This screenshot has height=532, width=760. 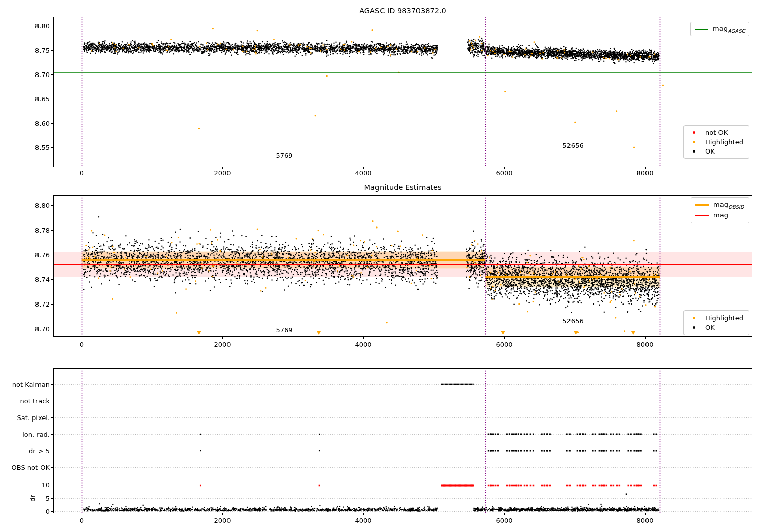 What do you see at coordinates (43, 230) in the screenshot?
I see `plot2-ytick-1: 8.78` at bounding box center [43, 230].